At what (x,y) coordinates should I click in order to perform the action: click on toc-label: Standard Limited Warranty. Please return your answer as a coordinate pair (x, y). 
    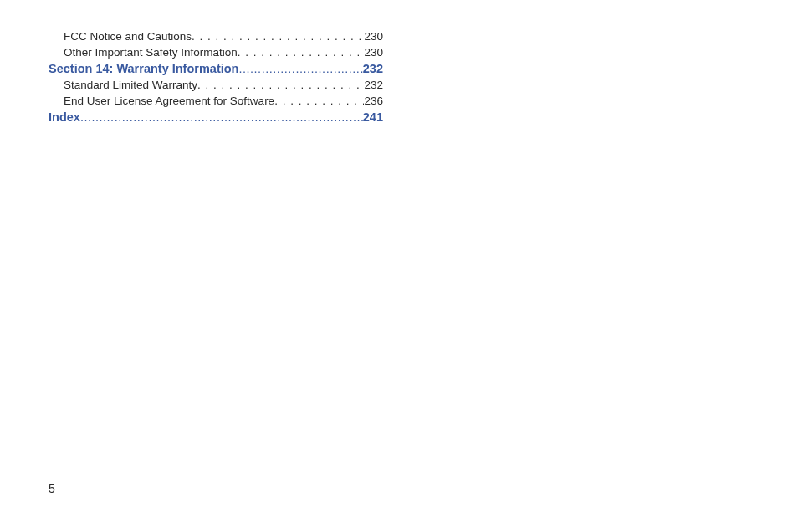
    Looking at the image, I should click on (130, 85).